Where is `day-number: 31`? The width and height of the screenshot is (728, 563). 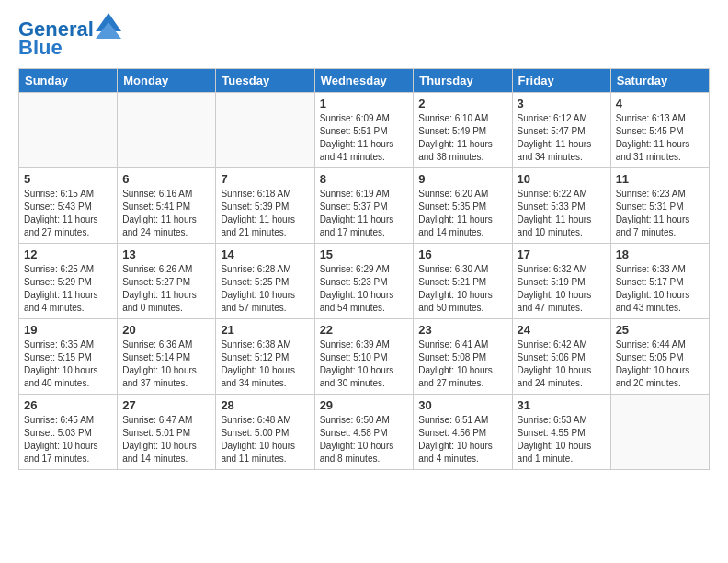
day-number: 31 is located at coordinates (562, 405).